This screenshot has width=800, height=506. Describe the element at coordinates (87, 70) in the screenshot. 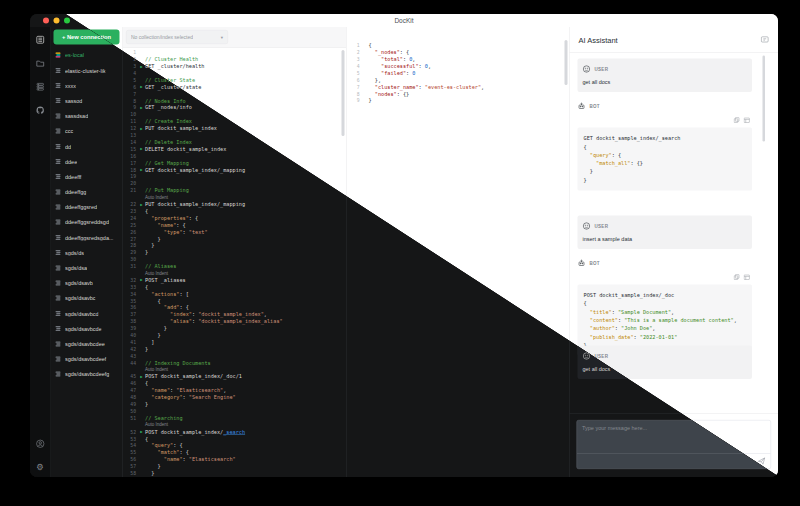

I see `connection-item: elastic-cluster-lik` at that location.